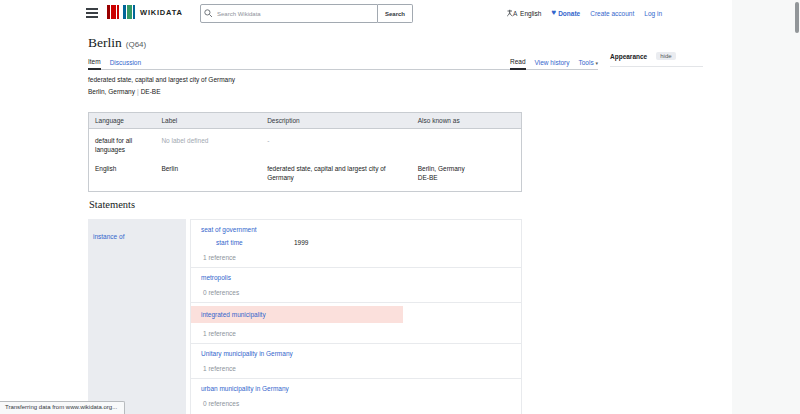 The width and height of the screenshot is (800, 414). Describe the element at coordinates (108, 236) in the screenshot. I see `property-link-instance-of: instance of` at that location.